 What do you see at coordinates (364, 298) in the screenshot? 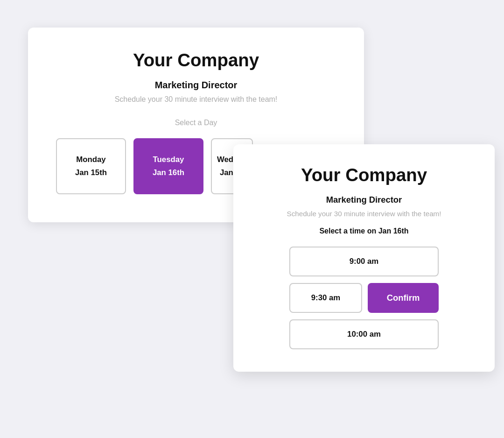
I see `time-slots-container: 9:00 am 9:30 am Confirm 10:00 am` at bounding box center [364, 298].